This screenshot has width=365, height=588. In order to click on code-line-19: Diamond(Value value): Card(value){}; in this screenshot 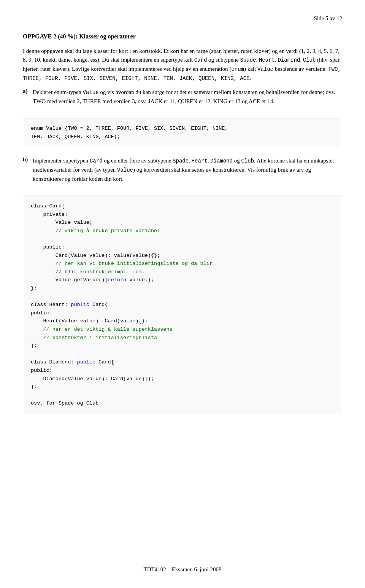, I will do `click(92, 379)`.